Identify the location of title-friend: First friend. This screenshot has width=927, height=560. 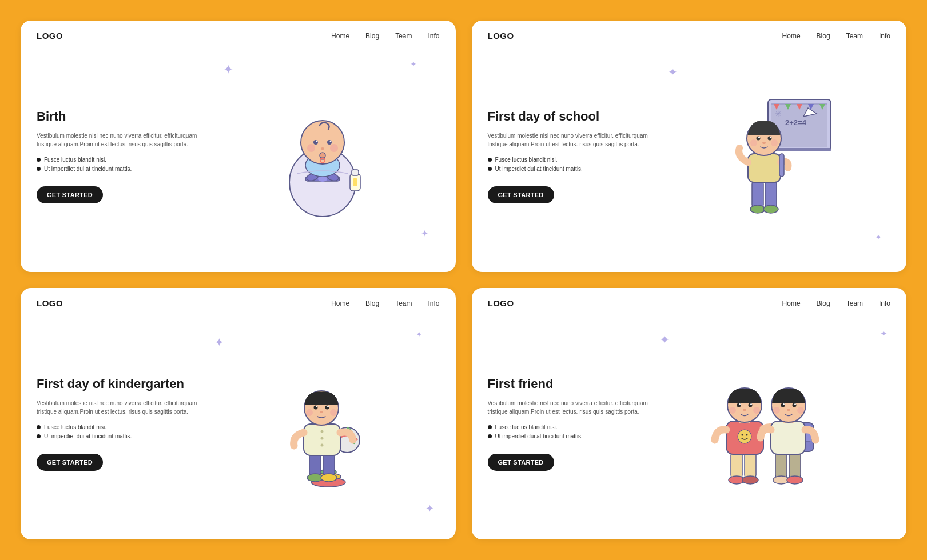
(570, 384).